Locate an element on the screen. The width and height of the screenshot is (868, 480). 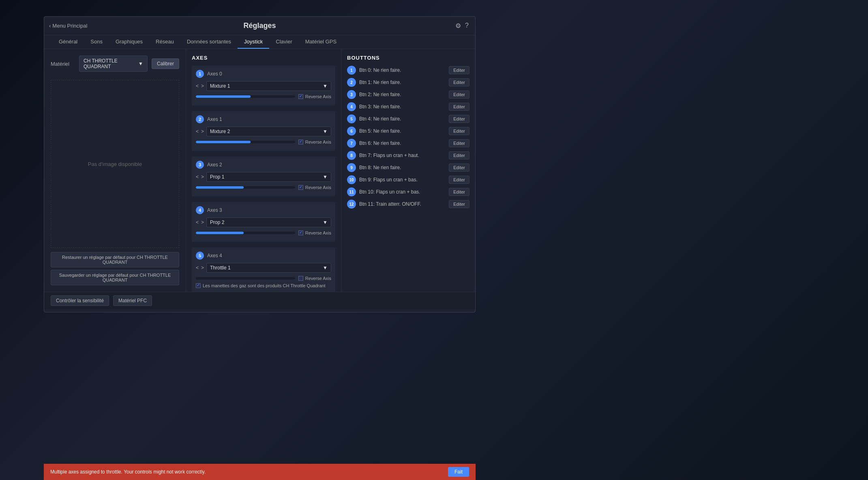
help-icon: ? is located at coordinates (467, 26).